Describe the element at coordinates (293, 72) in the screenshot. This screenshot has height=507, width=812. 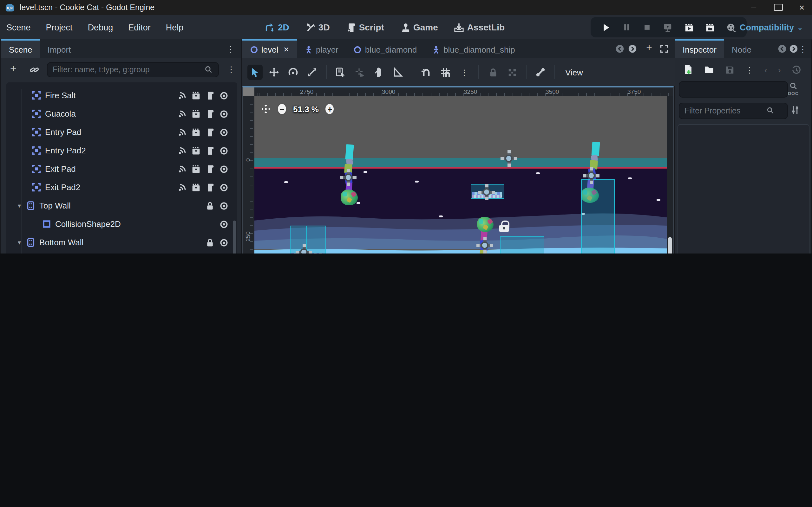
I see `rotate-mode-button` at that location.